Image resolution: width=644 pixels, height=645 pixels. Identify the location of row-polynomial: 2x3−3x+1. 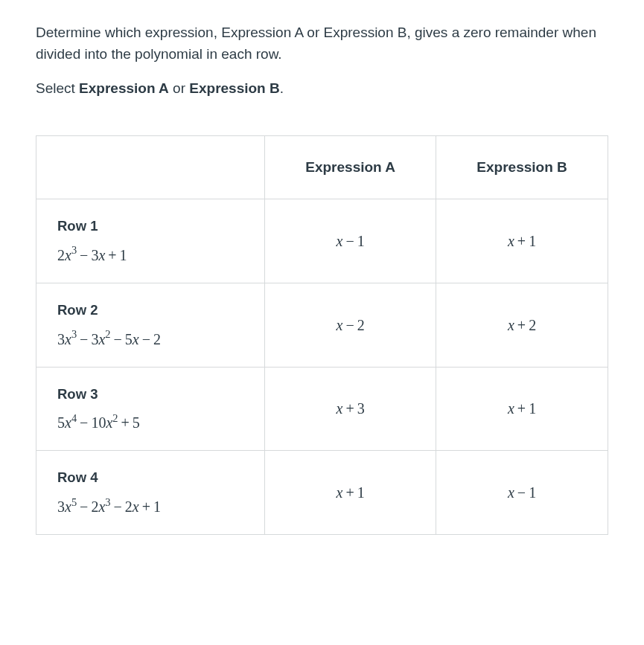
(150, 255).